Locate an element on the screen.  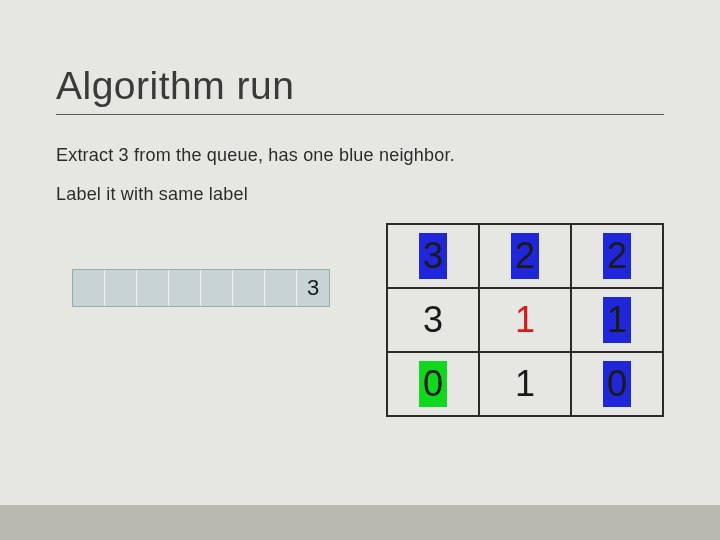
bottom-bar is located at coordinates (360, 522).